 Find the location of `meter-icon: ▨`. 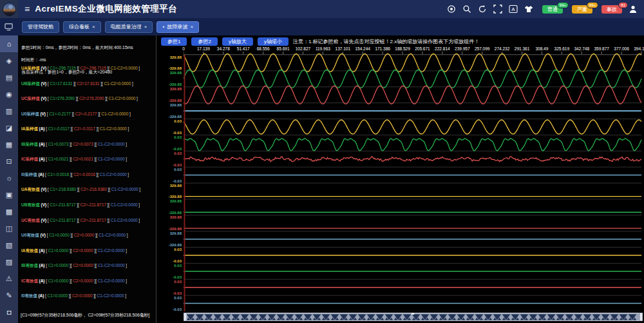

meter-icon: ▨ is located at coordinates (9, 262).